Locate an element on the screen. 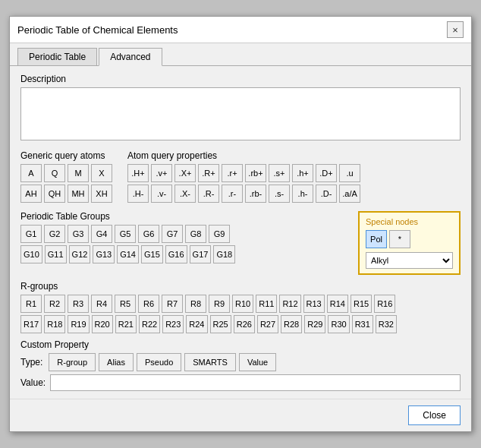  R10: R10 is located at coordinates (243, 304).